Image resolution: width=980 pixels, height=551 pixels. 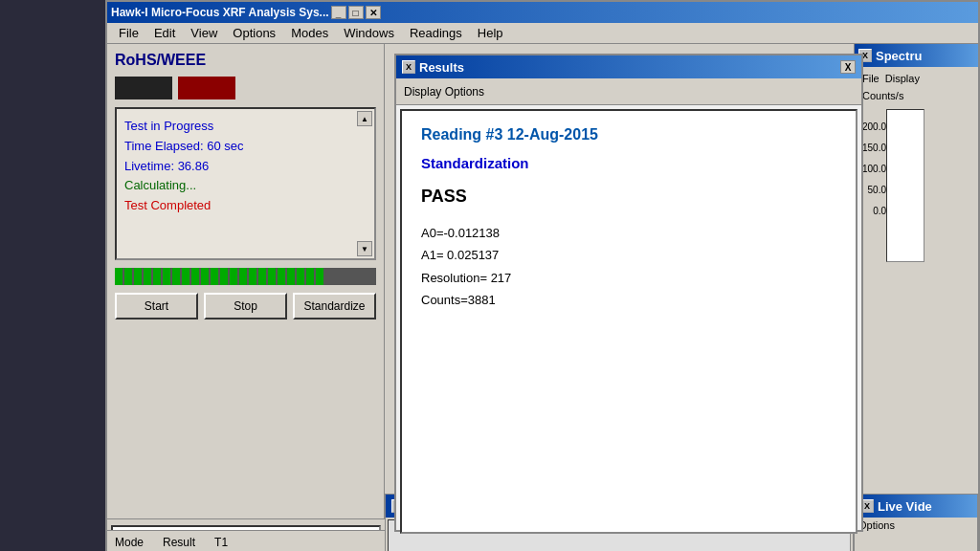 What do you see at coordinates (543, 12) in the screenshot?
I see `title-bar: Hawk-I Micro-Focus XRF Analysis Sys... _…` at bounding box center [543, 12].